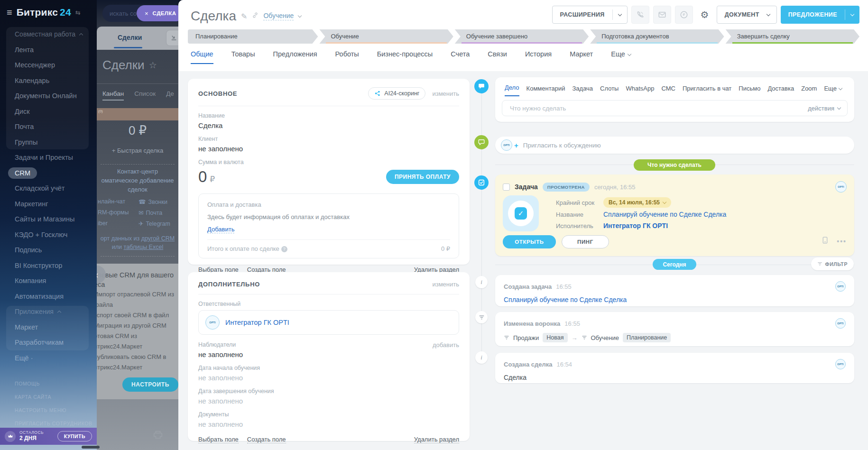 The height and width of the screenshot is (450, 868). Describe the element at coordinates (158, 436) in the screenshot. I see `printer-icon` at that location.